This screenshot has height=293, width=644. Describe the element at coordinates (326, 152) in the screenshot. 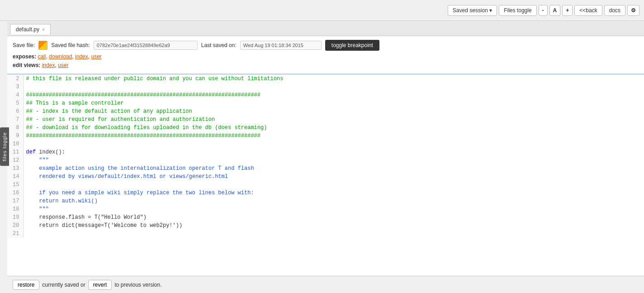

I see `table-row: 11def index():` at that location.